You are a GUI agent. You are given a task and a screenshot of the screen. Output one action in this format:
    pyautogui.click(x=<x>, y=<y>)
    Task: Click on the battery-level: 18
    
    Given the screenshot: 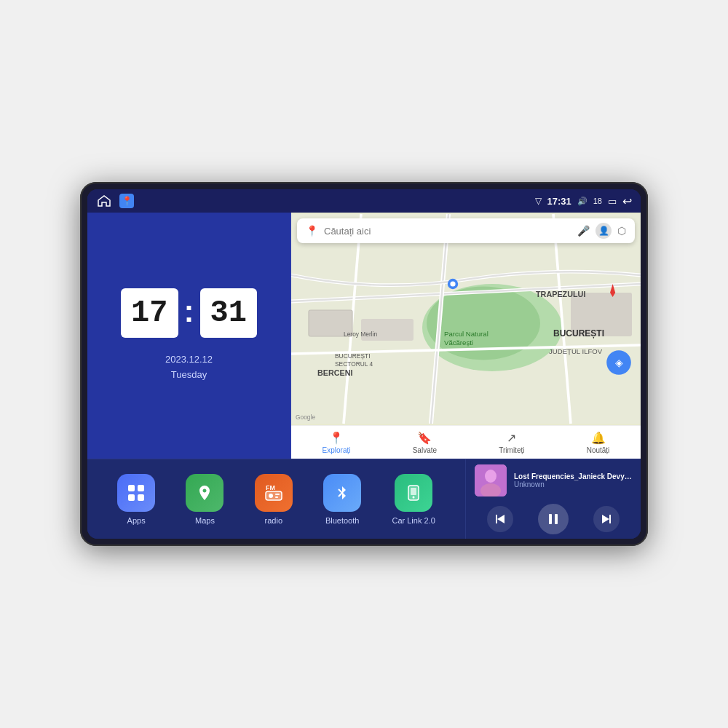 What is the action you would take?
    pyautogui.click(x=598, y=201)
    